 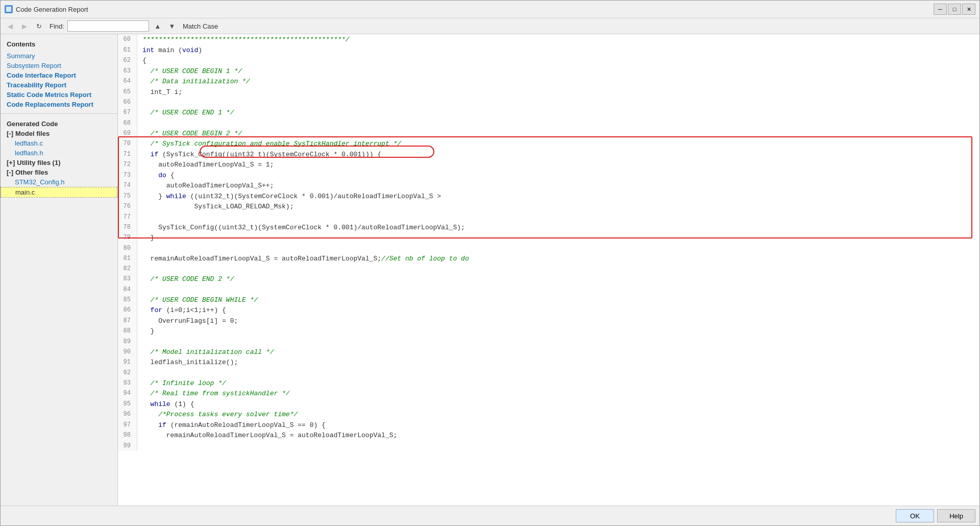 What do you see at coordinates (549, 82) in the screenshot?
I see `code-line: 64 /* Data initialization */` at bounding box center [549, 82].